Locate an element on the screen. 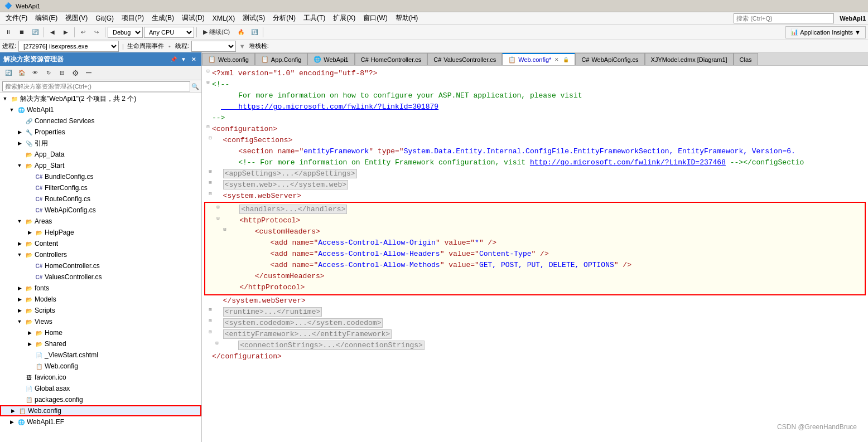 This screenshot has width=868, height=442. panel-close-icon: ✕ is located at coordinates (194, 59).